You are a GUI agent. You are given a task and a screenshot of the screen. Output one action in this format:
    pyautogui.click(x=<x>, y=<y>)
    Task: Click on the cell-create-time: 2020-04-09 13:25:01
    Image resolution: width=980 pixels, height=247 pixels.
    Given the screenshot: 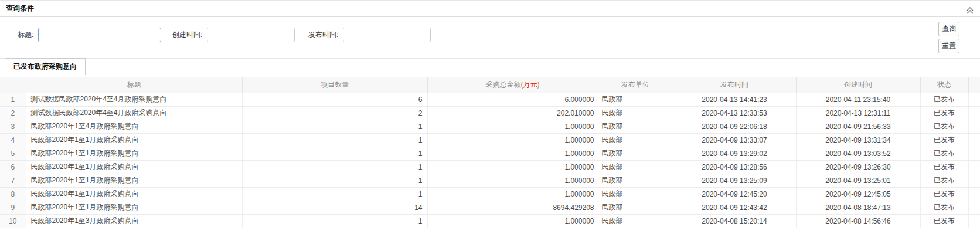 What is the action you would take?
    pyautogui.click(x=858, y=181)
    